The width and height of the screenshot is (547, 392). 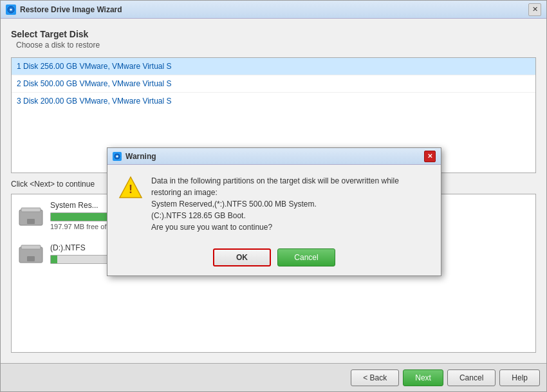 I want to click on warning-icon: !, so click(x=131, y=188).